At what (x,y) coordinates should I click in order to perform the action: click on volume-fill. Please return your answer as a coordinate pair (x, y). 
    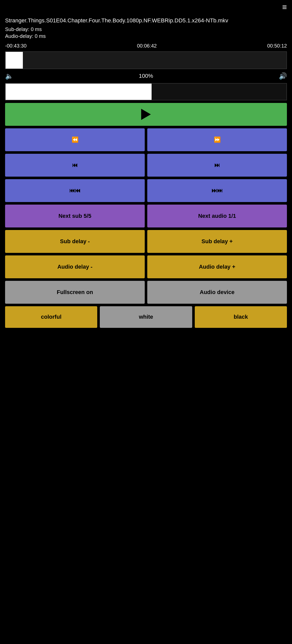
    Looking at the image, I should click on (79, 92).